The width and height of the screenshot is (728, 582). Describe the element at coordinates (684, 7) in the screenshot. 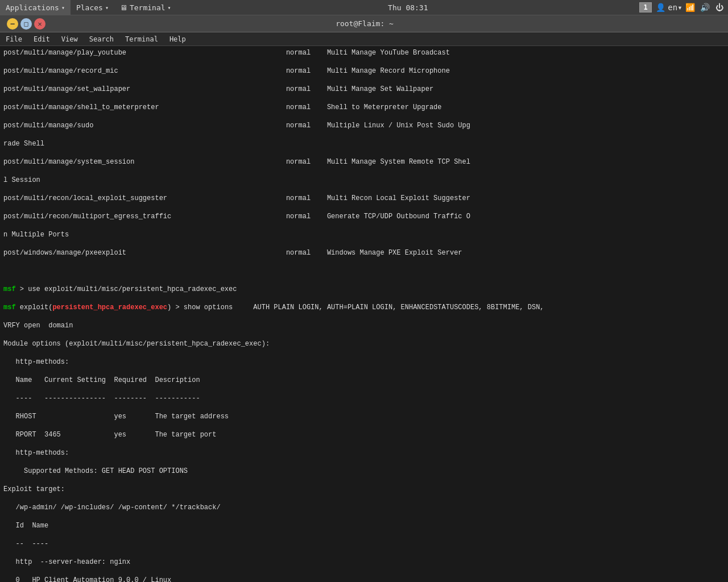

I see `top-bar-right: 1 👤 en▾ 📶 🔊 ⏻` at that location.